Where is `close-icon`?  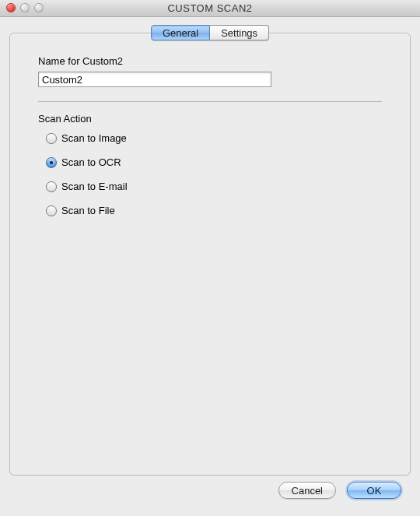 close-icon is located at coordinates (11, 8).